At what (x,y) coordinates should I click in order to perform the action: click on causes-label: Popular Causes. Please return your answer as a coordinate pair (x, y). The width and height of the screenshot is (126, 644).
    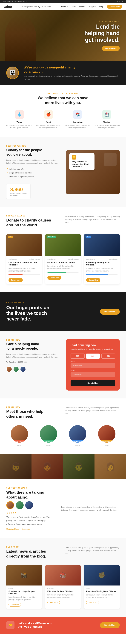
    Looking at the image, I should click on (33, 216).